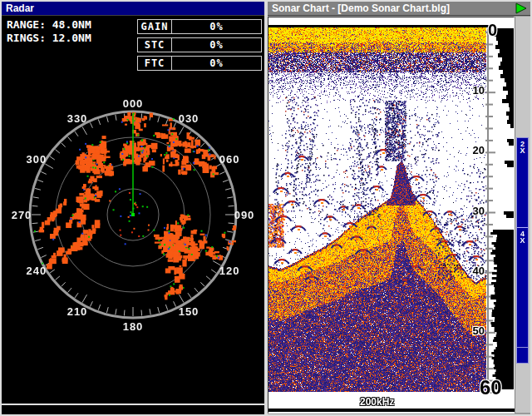  I want to click on depth-label-0: 0, so click(492, 30).